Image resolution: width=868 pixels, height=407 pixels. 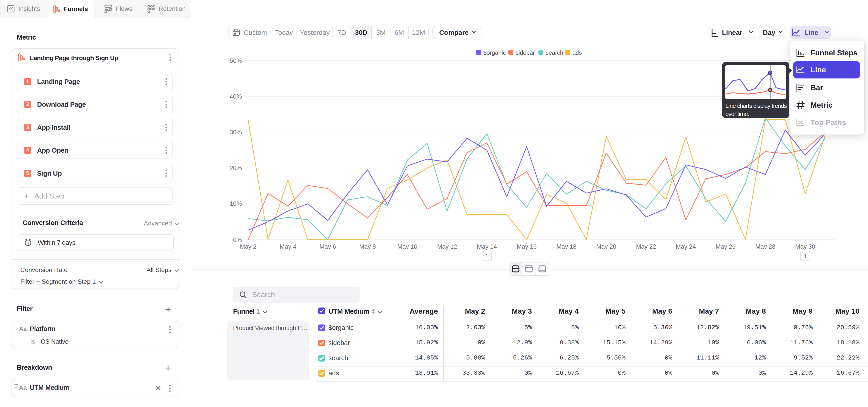 What do you see at coordinates (567, 247) in the screenshot?
I see `svg-text: May 18` at bounding box center [567, 247].